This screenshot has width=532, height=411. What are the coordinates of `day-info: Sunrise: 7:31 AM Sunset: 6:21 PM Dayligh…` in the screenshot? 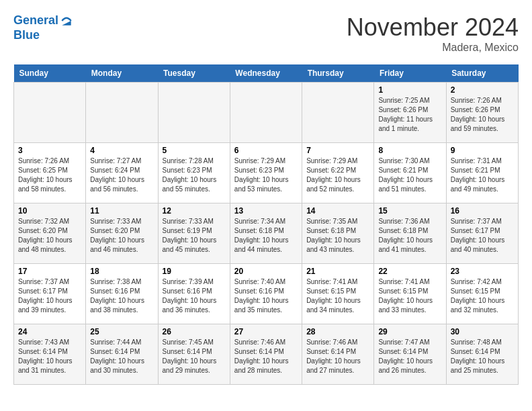 It's located at (482, 175).